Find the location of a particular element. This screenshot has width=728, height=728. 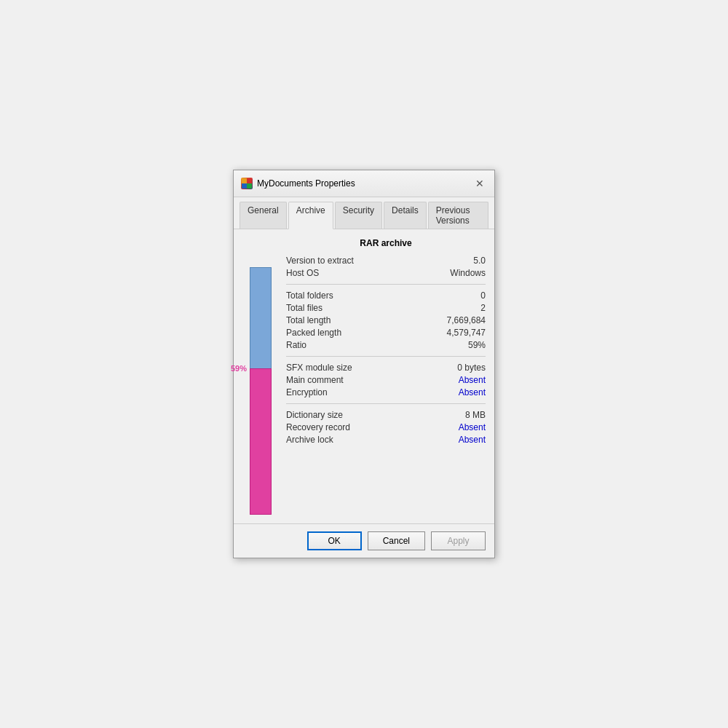

bar-chart: 59% is located at coordinates (261, 391).